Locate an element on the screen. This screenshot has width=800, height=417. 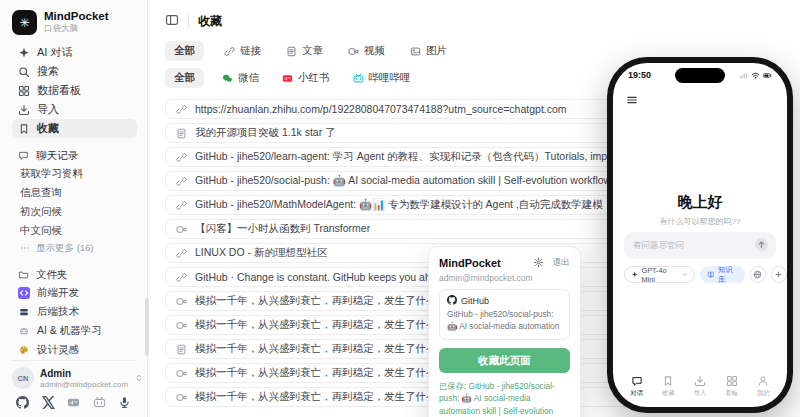
xhs-icon is located at coordinates (288, 78).